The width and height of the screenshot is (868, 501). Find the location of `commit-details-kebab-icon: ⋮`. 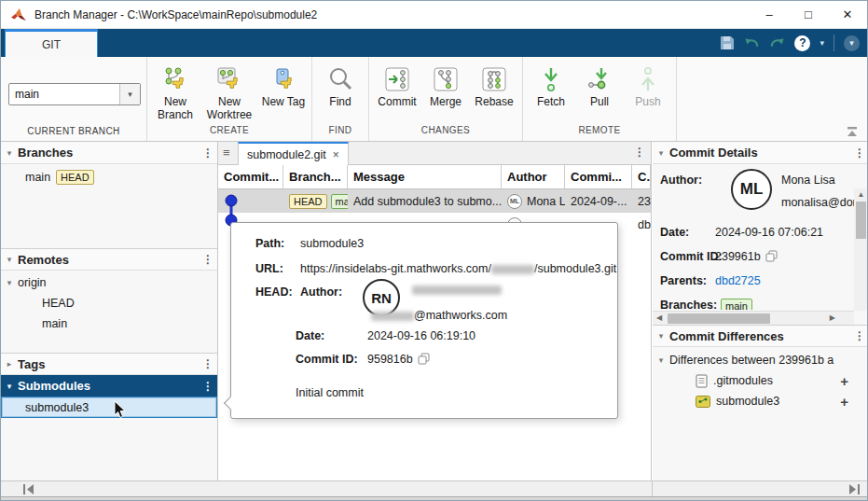

commit-details-kebab-icon: ⋮ is located at coordinates (860, 153).